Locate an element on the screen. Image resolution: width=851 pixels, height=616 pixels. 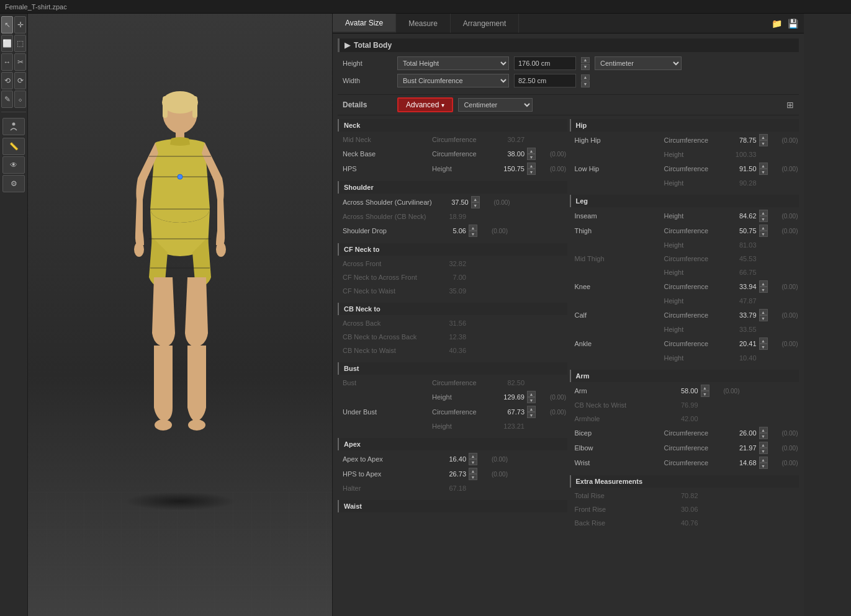
under-bust-spin-up: ▲ is located at coordinates (531, 409).